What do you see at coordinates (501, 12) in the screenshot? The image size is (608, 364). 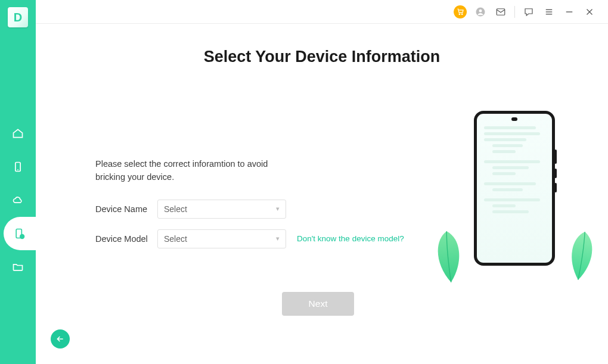 I see `titlebar-mail-button` at bounding box center [501, 12].